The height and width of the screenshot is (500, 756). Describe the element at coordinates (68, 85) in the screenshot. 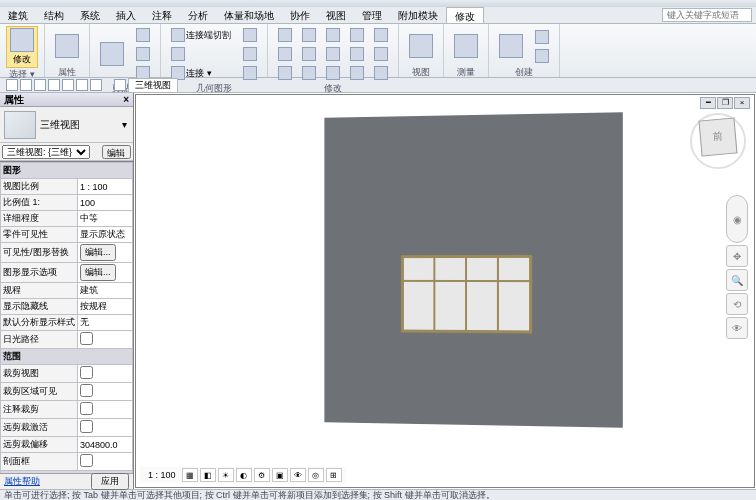

I see `switch-icon` at that location.